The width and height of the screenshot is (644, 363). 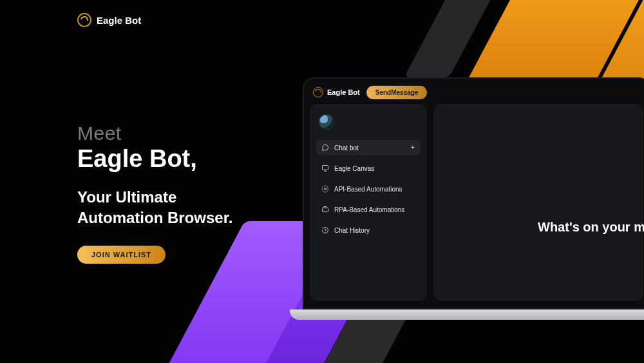 I want to click on hero-kicker: Meet, so click(x=155, y=133).